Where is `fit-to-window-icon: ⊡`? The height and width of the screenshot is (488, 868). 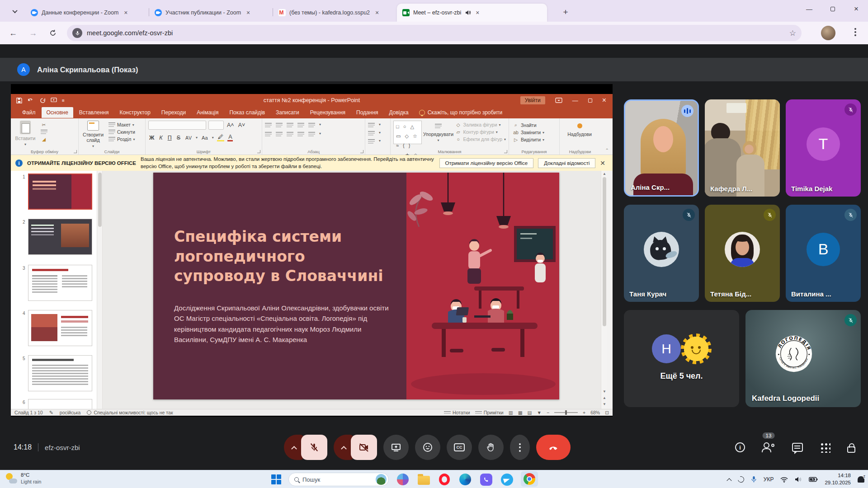
fit-to-window-icon: ⊡ is located at coordinates (607, 413).